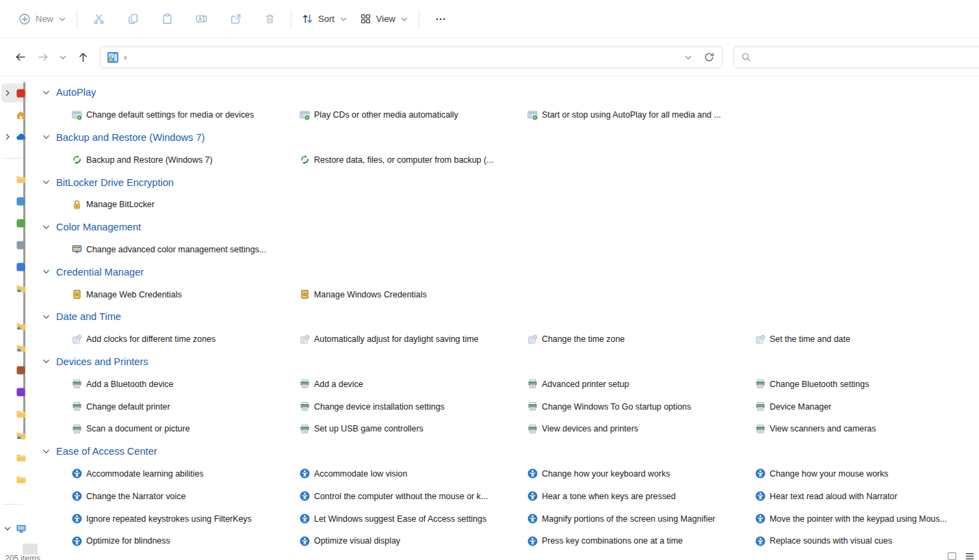 This screenshot has width=979, height=560. What do you see at coordinates (508, 93) in the screenshot?
I see `group-header-autoplay: AutoPlay` at bounding box center [508, 93].